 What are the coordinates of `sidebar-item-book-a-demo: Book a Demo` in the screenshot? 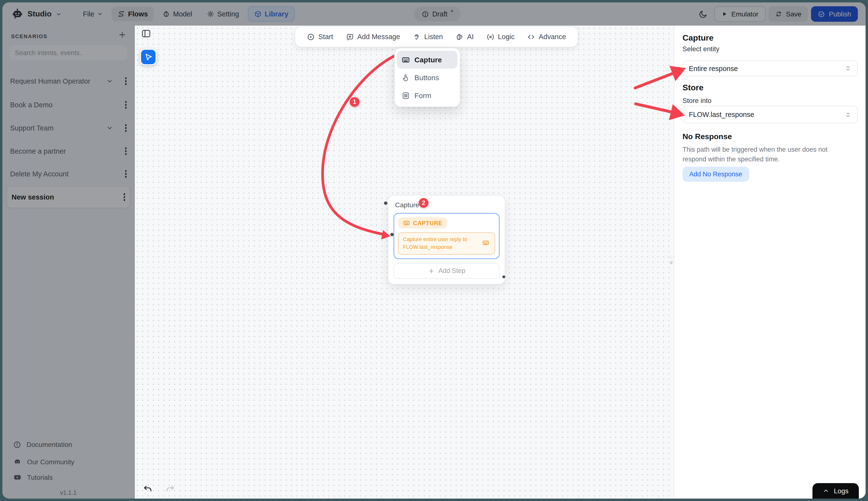 It's located at (68, 105).